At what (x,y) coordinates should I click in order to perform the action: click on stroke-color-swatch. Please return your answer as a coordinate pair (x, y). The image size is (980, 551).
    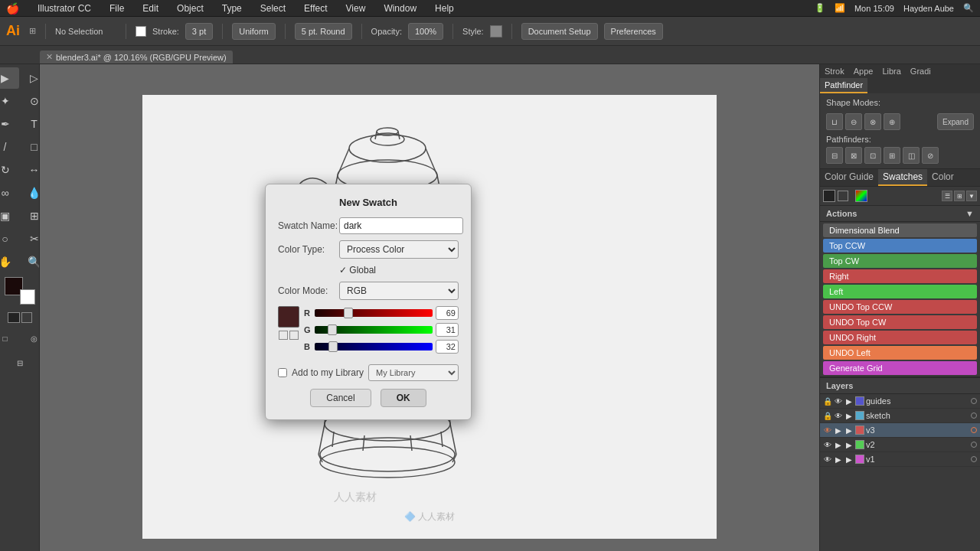
    Looking at the image, I should click on (141, 31).